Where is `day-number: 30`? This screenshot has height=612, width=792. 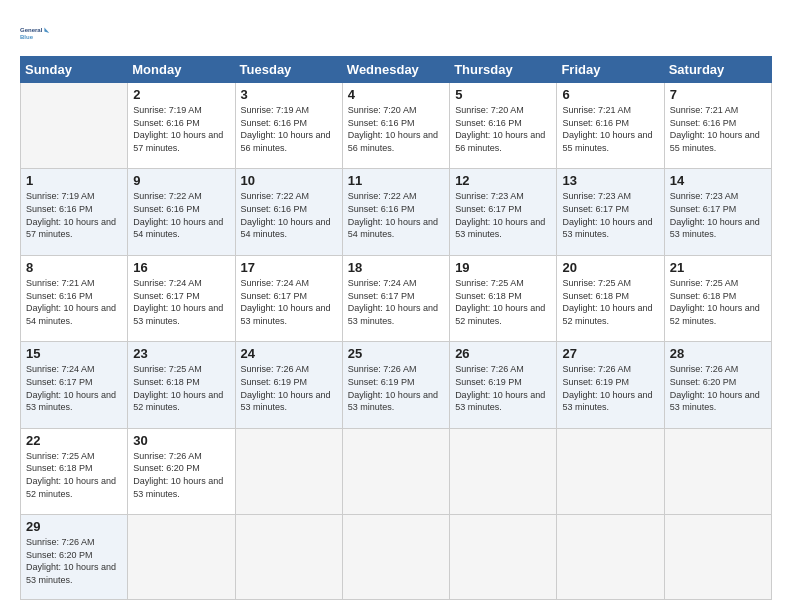
day-number: 30 is located at coordinates (181, 440).